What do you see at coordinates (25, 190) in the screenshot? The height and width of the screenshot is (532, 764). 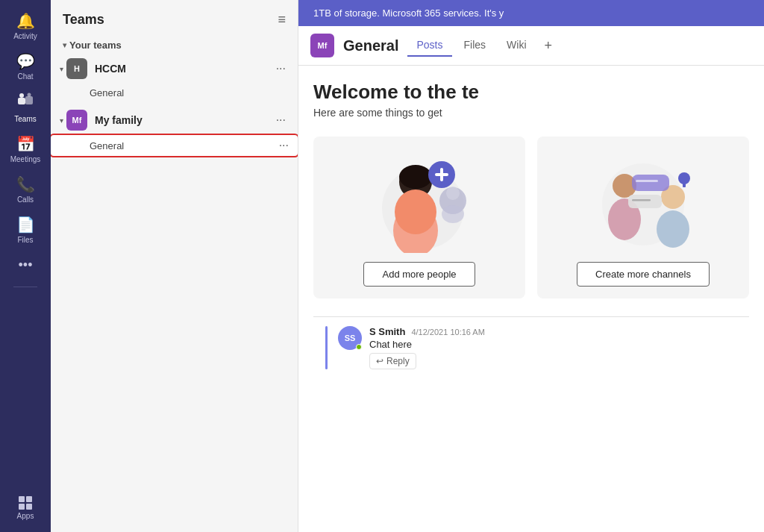 I see `nav-item-calls: 📞 Calls` at bounding box center [25, 190].